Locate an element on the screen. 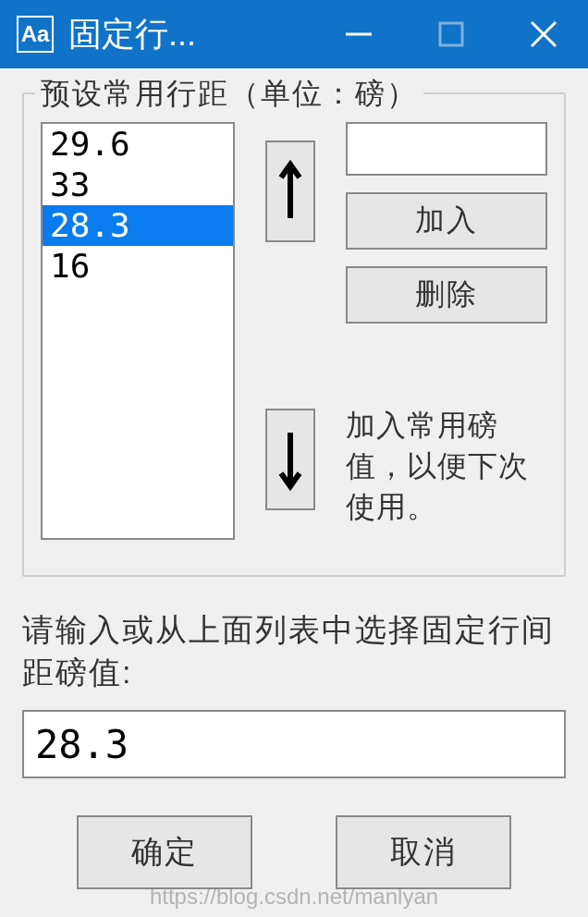 Image resolution: width=588 pixels, height=917 pixels. ok-button: 确定 is located at coordinates (165, 852).